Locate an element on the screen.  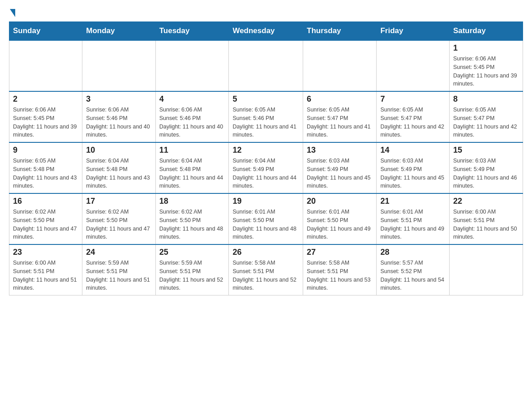
calendar-cell: 18Sunrise: 6:02 AM Sunset: 5:50 PM Dayli… is located at coordinates (192, 219).